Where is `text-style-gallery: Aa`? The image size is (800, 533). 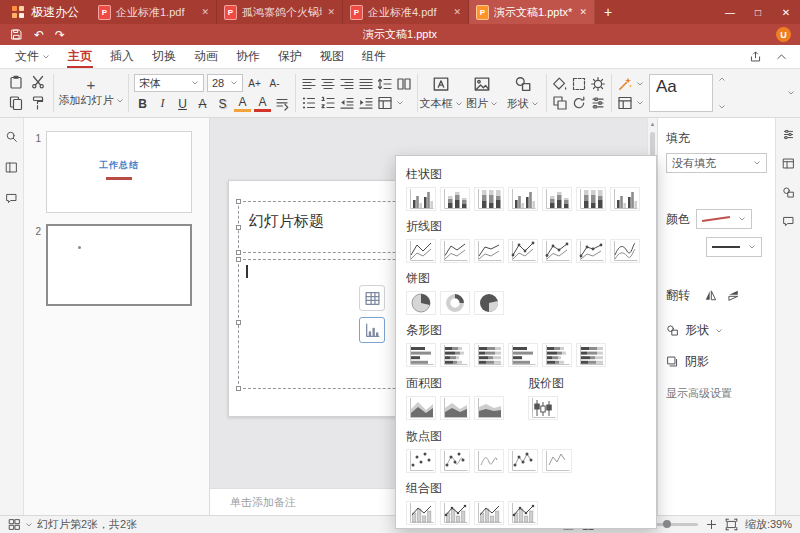 text-style-gallery: Aa is located at coordinates (681, 93).